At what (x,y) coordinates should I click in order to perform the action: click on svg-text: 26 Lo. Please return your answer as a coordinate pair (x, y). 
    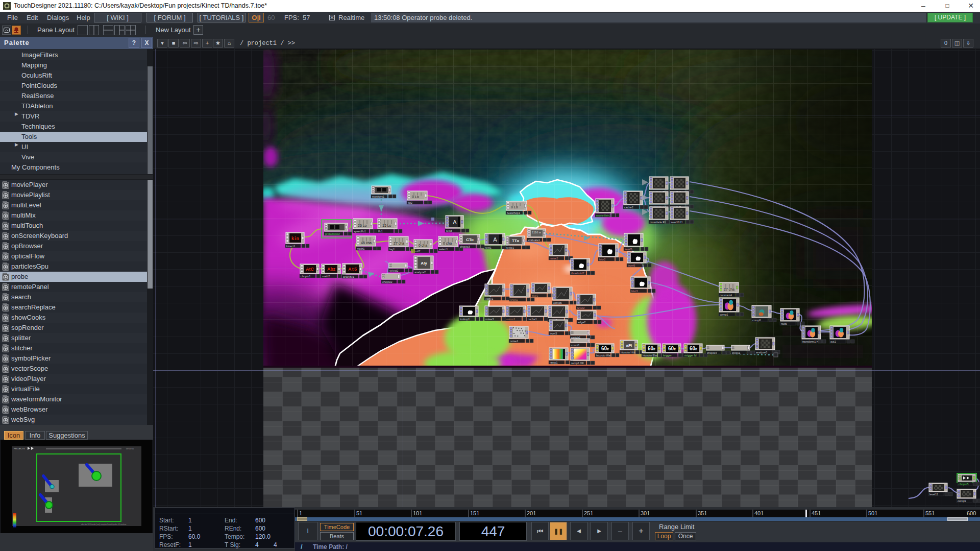
    Looking at the image, I should click on (362, 226).